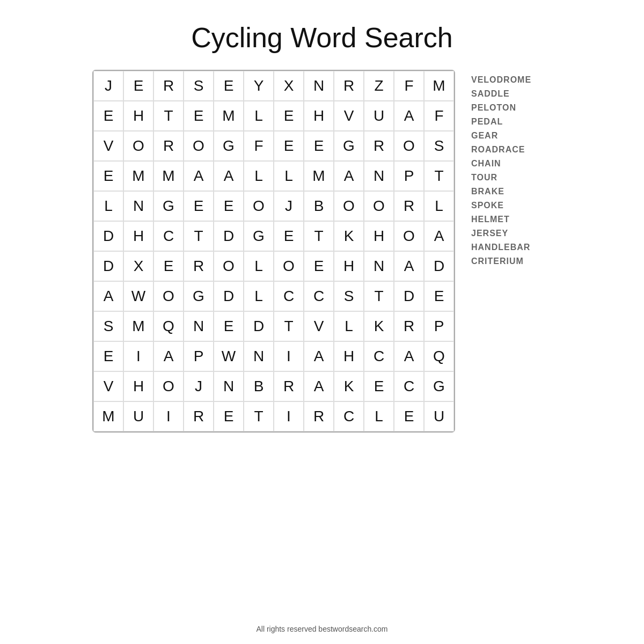  I want to click on cell-8-9: K, so click(379, 326).